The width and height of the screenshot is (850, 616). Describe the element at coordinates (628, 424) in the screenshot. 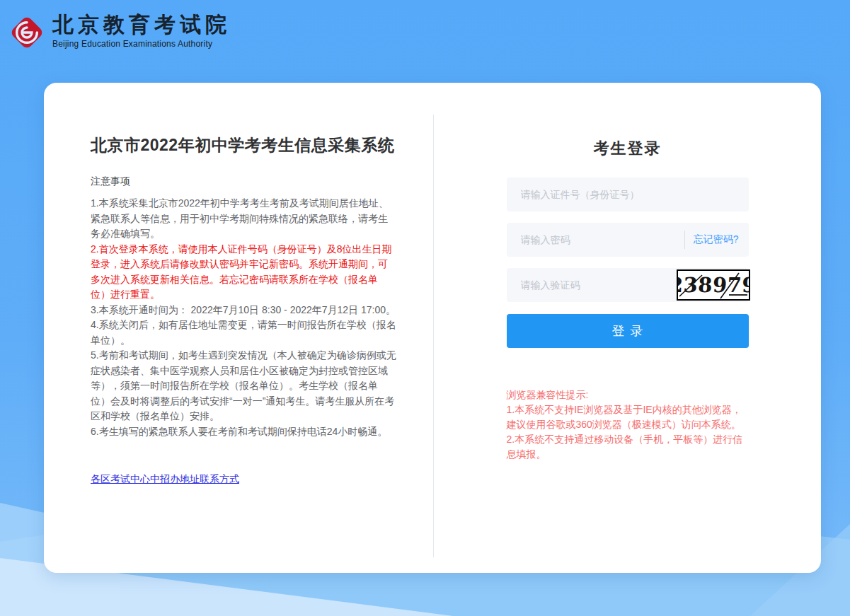

I see `browser-tips: 浏览器兼容性提示: 1.本系统不支持IE浏览器及基于IE内核的其他浏览器，建议使…` at that location.